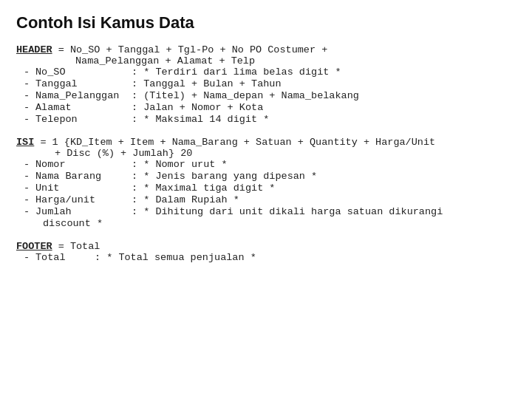 The height and width of the screenshot is (399, 532). Describe the element at coordinates (270, 96) in the screenshot. I see `list-item: - Nama_Pelanggan : (Titel) + Nama_depan …` at that location.